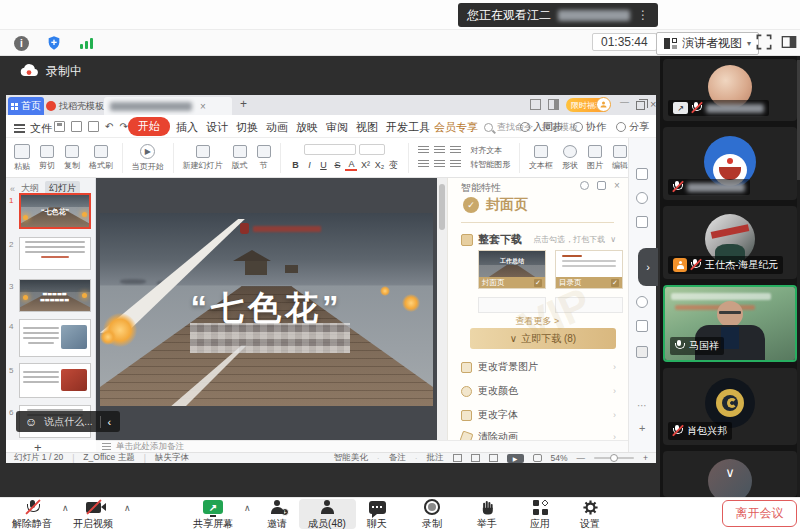 The height and width of the screenshot is (529, 800). What do you see at coordinates (217, 128) in the screenshot?
I see `ribbon-tab-design: 设计` at bounding box center [217, 128].